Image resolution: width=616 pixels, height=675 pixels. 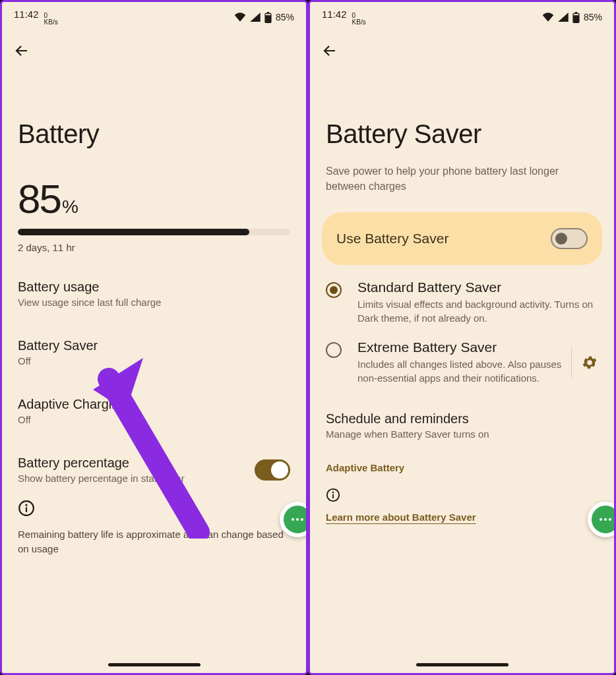 What do you see at coordinates (154, 465) in the screenshot?
I see `battery-percentage-item: Battery percentage Show battery percenta…` at bounding box center [154, 465].